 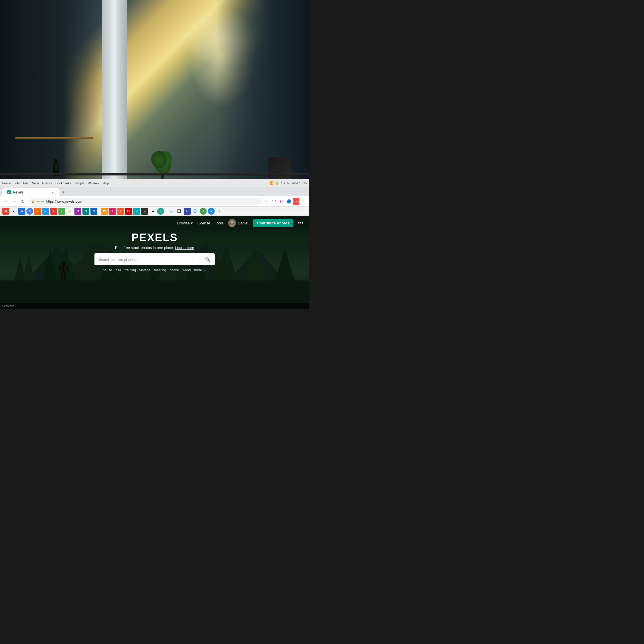 I want to click on shield-icon: 🛡, so click(x=274, y=201).